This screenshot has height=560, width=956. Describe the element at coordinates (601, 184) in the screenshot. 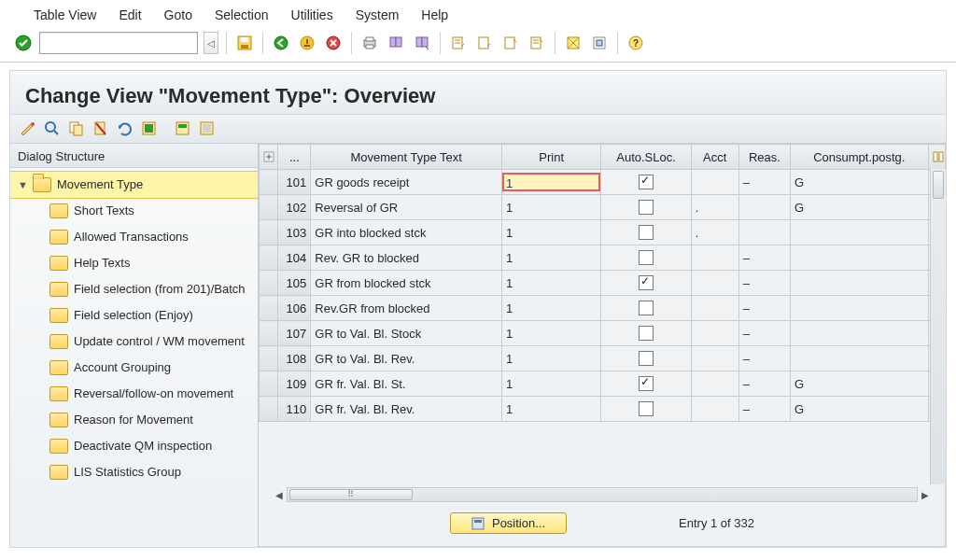

I see `f4-help-icon: ▤` at that location.